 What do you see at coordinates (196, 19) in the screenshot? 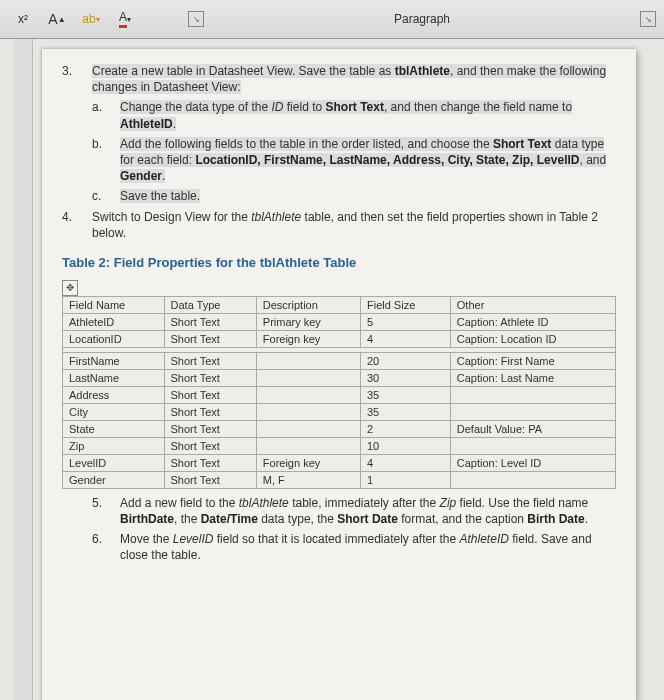
I see `font-dialog-launcher: ↘` at bounding box center [196, 19].